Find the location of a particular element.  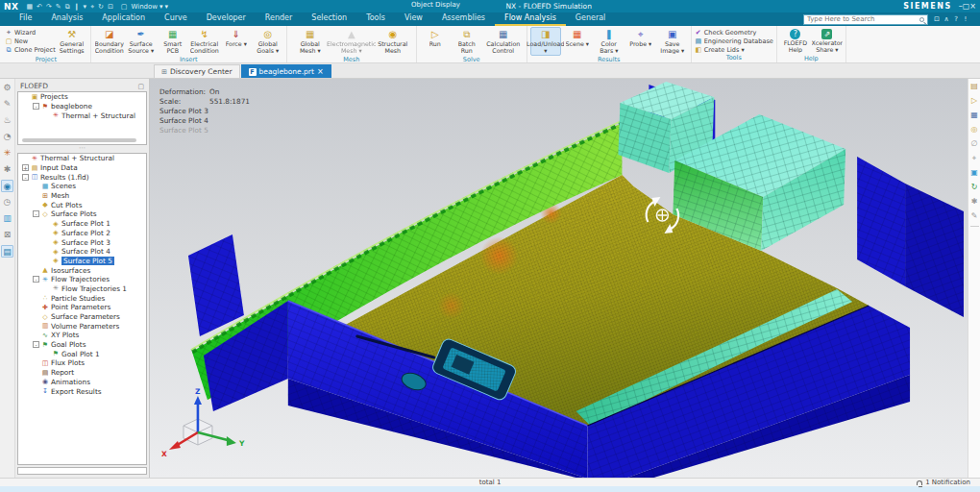

view-toolbar-icon: ◎ is located at coordinates (974, 130).